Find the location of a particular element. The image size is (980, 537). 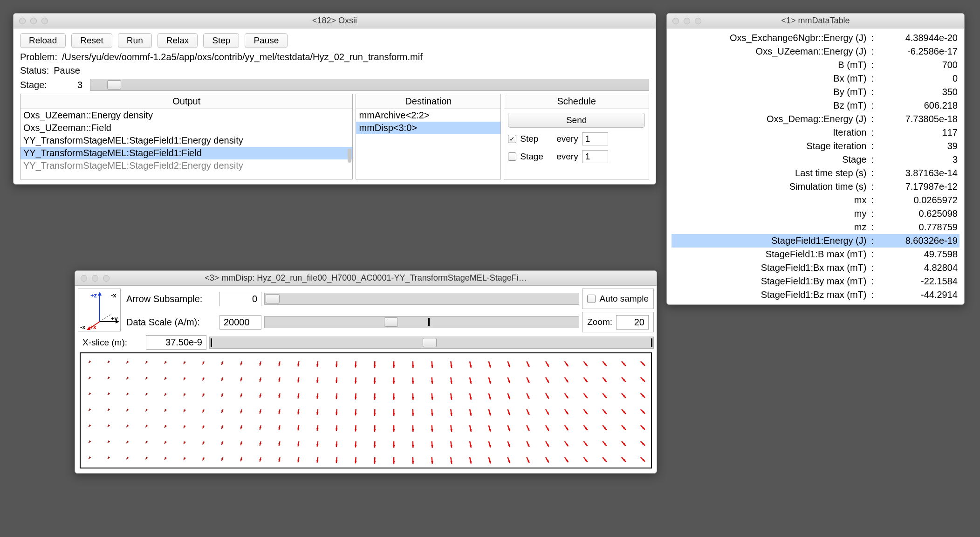

data-row: StageField1:By max (mT):-22.1584 is located at coordinates (816, 282).